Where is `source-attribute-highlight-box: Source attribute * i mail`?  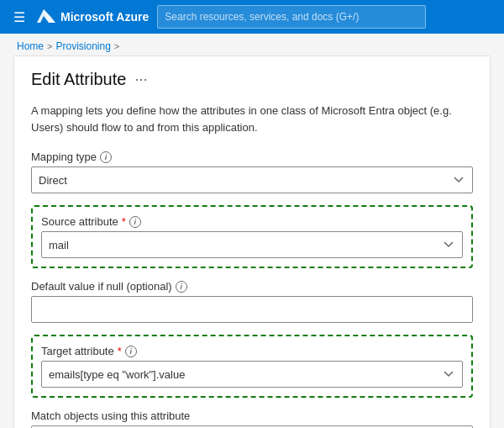
source-attribute-highlight-box: Source attribute * i mail is located at coordinates (252, 237).